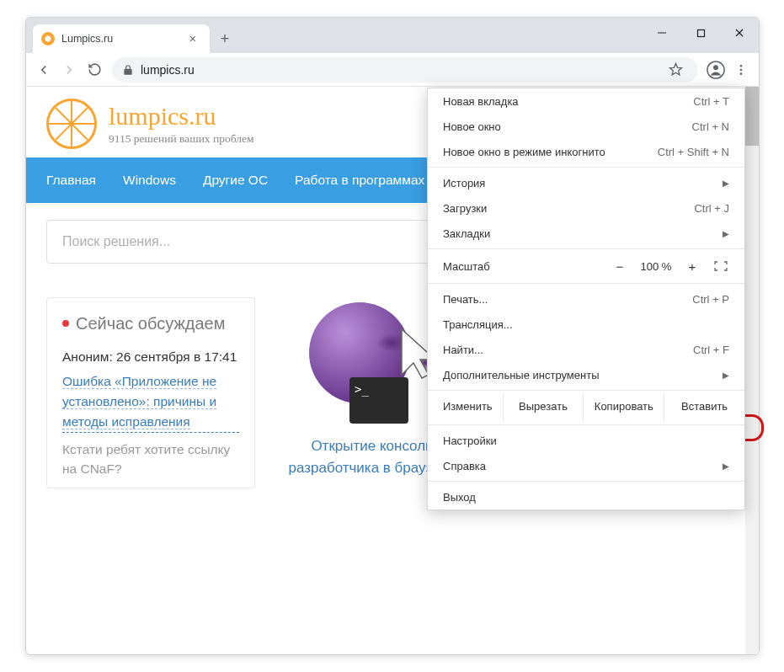  What do you see at coordinates (524, 152) in the screenshot?
I see `menu-label: Новое окно в режиме инкогнито` at bounding box center [524, 152].